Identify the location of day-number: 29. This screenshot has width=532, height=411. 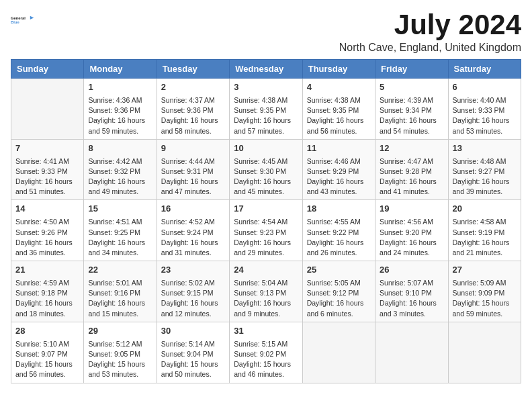
(120, 332).